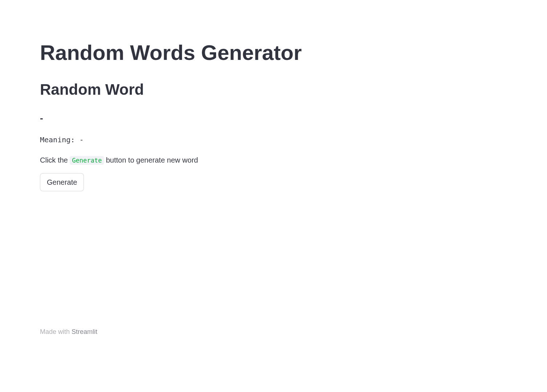  I want to click on footer-brand: Streamlit, so click(84, 332).